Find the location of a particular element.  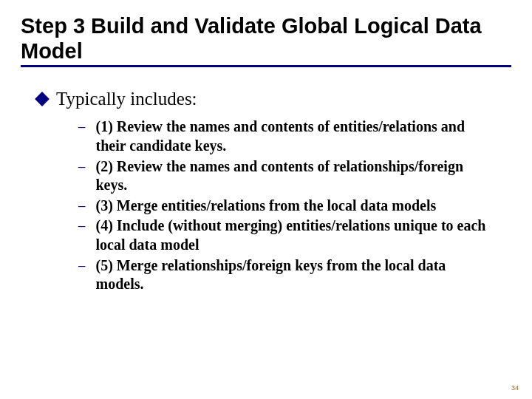

sub-bullet-text: (3) Merge entities/relations from the lo… is located at coordinates (266, 206).